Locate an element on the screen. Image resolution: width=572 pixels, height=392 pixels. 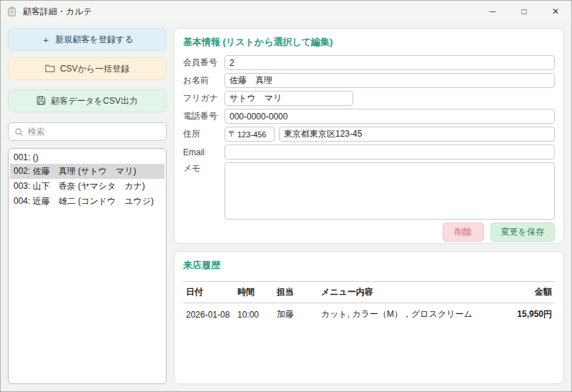
close-button: ✕ is located at coordinates (556, 11).